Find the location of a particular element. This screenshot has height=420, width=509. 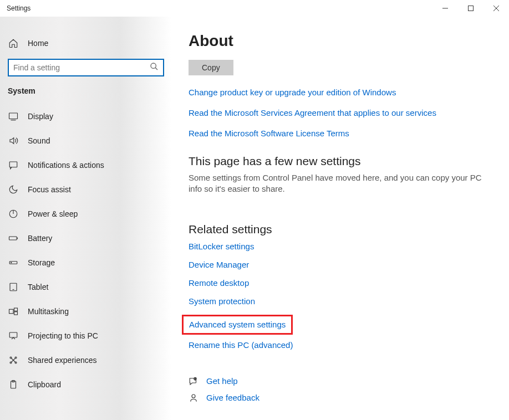

system-protection-link: System protection is located at coordinates (222, 301).